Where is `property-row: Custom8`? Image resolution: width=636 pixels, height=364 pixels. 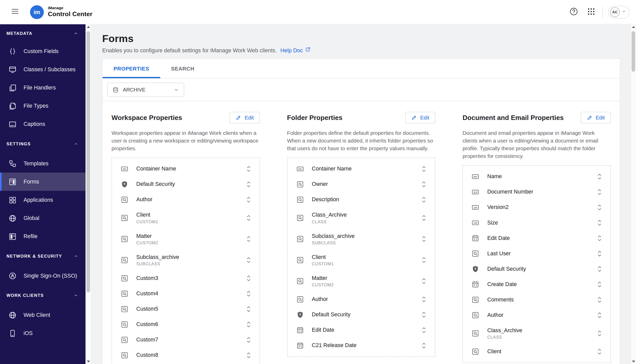
property-row: Custom8 is located at coordinates (186, 355).